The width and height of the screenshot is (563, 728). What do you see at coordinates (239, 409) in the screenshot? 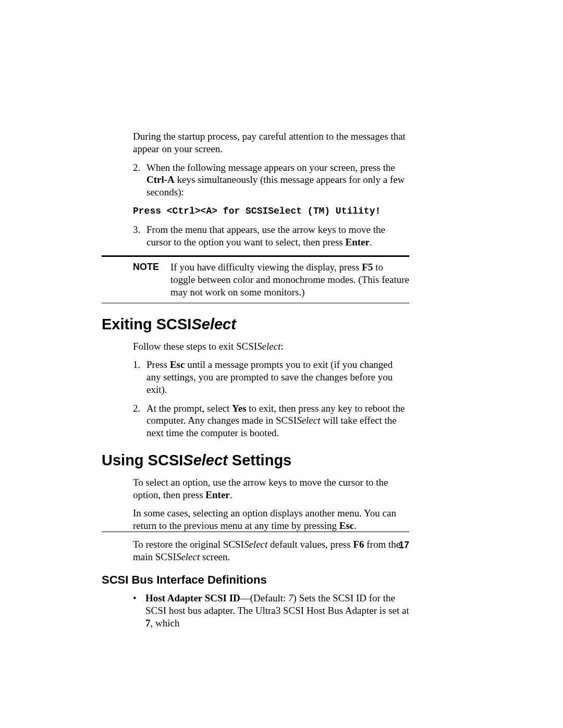
I see `key-yes: Yes` at bounding box center [239, 409].